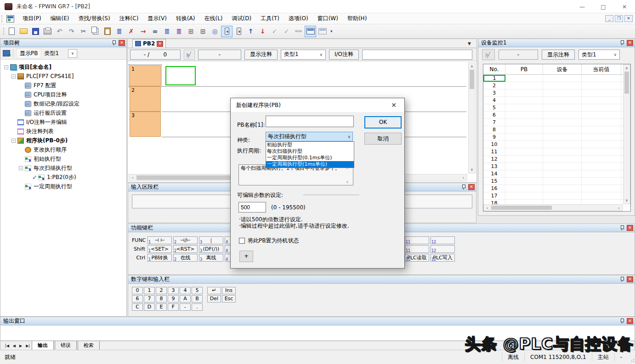 Image resolution: width=635 pixels, height=364 pixels. What do you see at coordinates (129, 18) in the screenshot?
I see `menu-item-4: 注释(C)` at bounding box center [129, 18].